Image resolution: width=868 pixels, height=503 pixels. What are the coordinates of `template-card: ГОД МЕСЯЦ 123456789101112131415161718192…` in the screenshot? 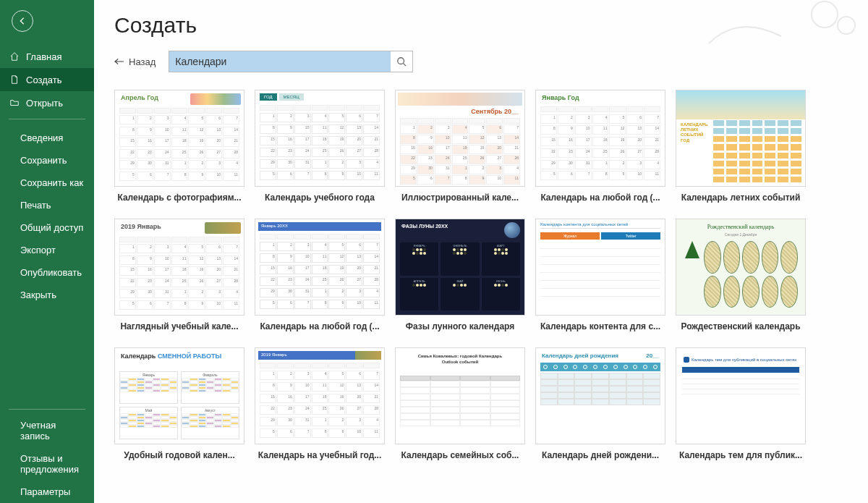 It's located at (320, 146).